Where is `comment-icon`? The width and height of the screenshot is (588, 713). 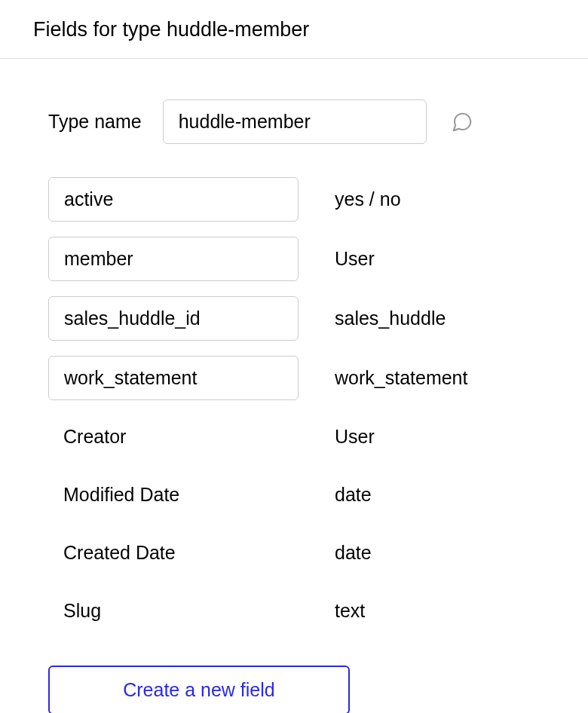 comment-icon is located at coordinates (462, 122).